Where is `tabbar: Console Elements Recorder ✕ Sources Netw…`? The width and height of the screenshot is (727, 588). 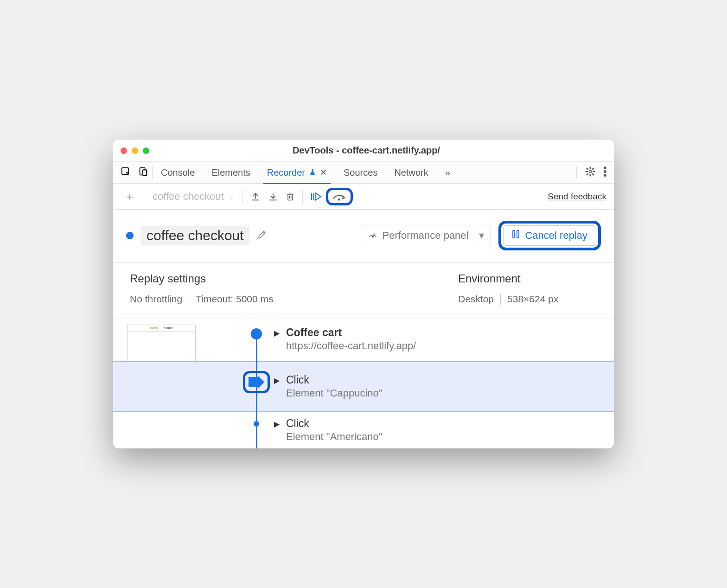 tabbar: Console Elements Recorder ✕ Sources Netw… is located at coordinates (364, 173).